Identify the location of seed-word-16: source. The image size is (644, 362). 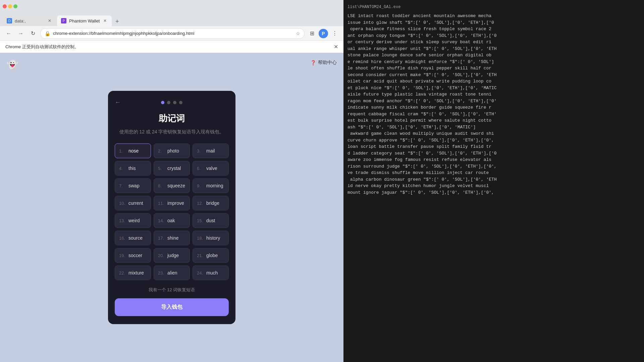
(136, 238).